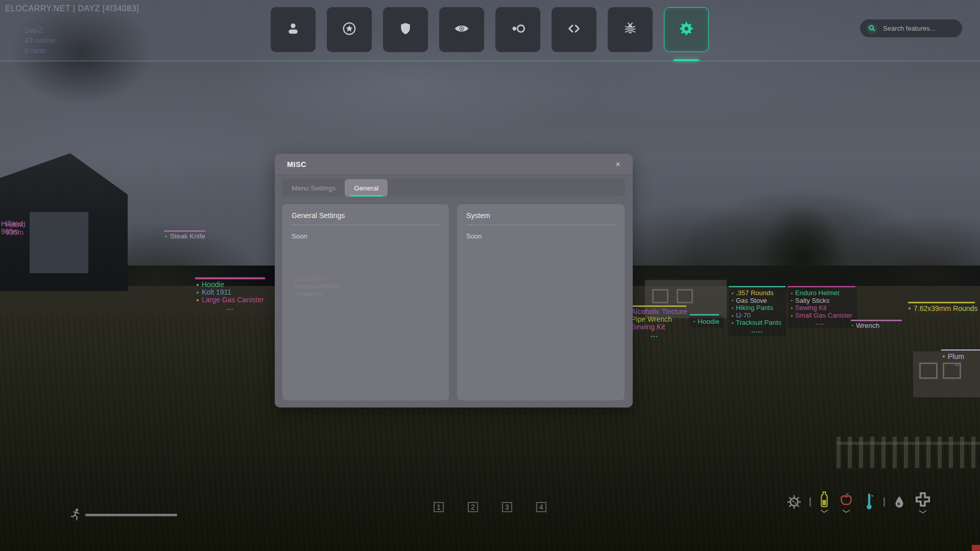 This screenshot has width=980, height=551. What do you see at coordinates (824, 301) in the screenshot?
I see `esp-item-label: Salty Sticks` at bounding box center [824, 301].